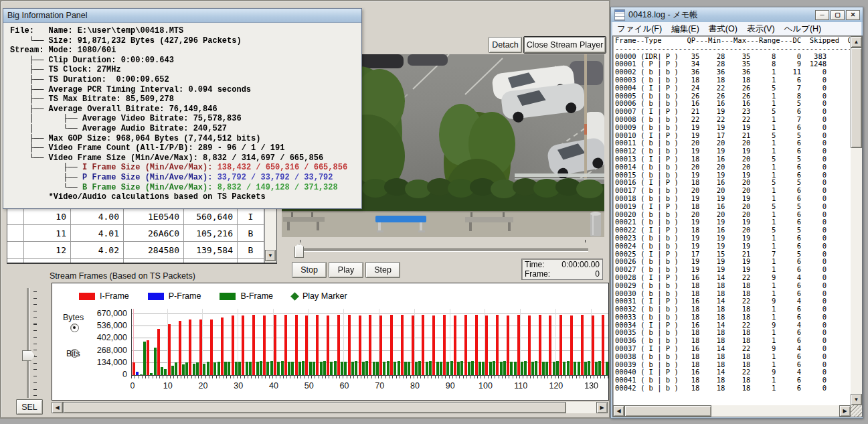 Image resolution: width=868 pixels, height=424 pixels. I want to click on notepad-titlebar: 00418.log - メモ帳 ─ ▢ ✕, so click(737, 15).